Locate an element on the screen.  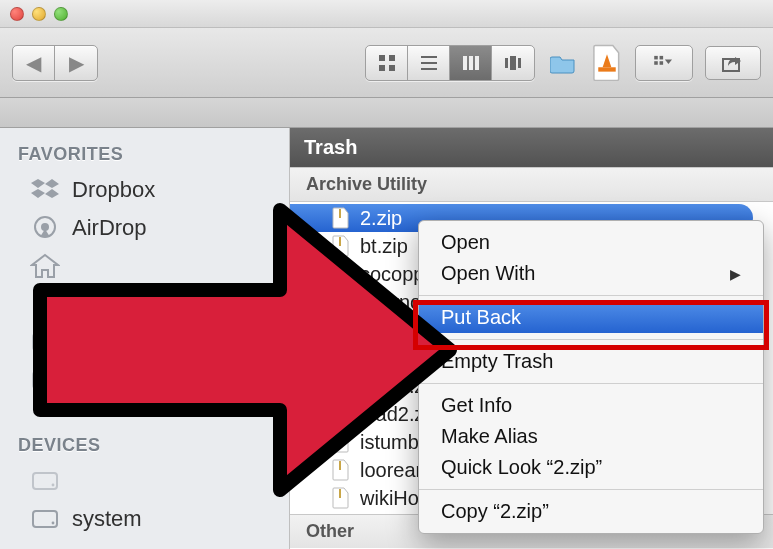
sidebar-heading-devices: DEVICES is located at coordinates (144, 446).